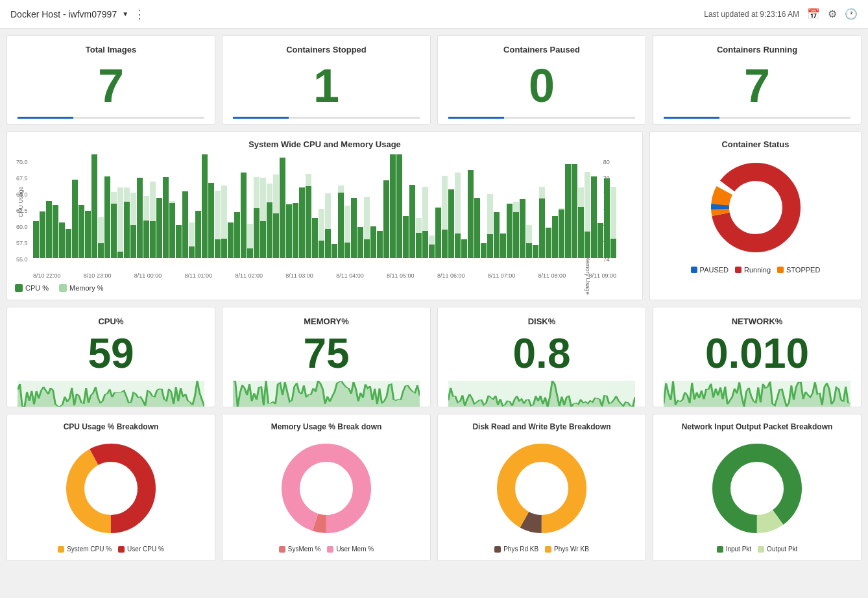 Image resolution: width=868 pixels, height=598 pixels. I want to click on x-axis-label: 8/10 23:00, so click(97, 276).